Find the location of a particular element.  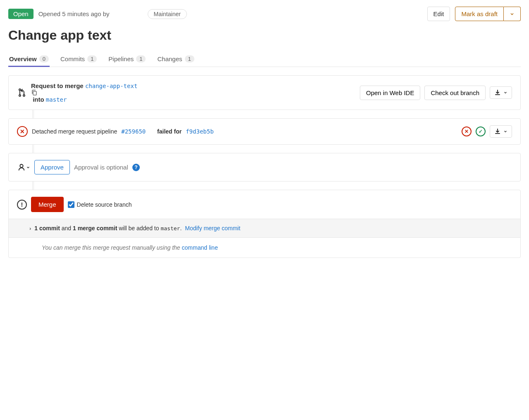

edit-button: Edit is located at coordinates (439, 14).